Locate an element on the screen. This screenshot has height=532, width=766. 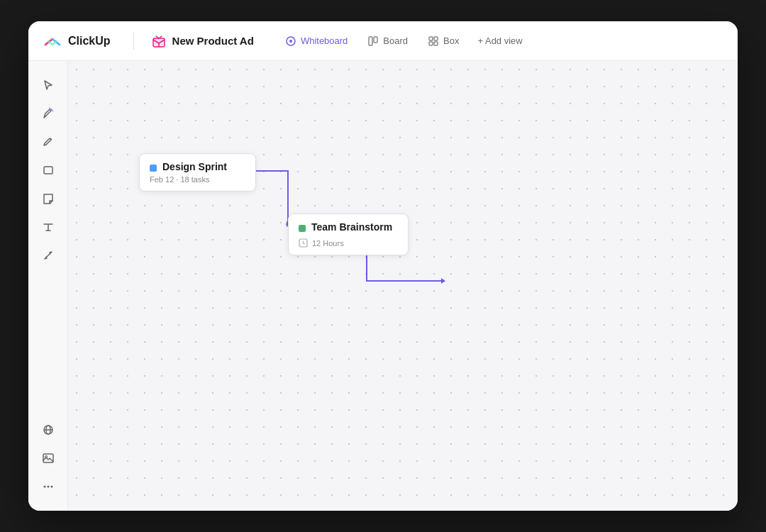
sticky-note-icon is located at coordinates (48, 199).